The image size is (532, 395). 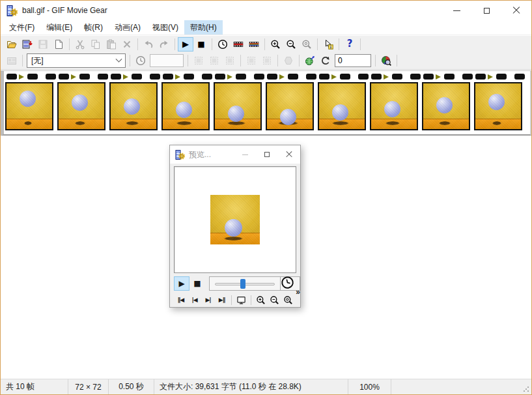 What do you see at coordinates (342, 106) in the screenshot?
I see `ball-scene` at bounding box center [342, 106].